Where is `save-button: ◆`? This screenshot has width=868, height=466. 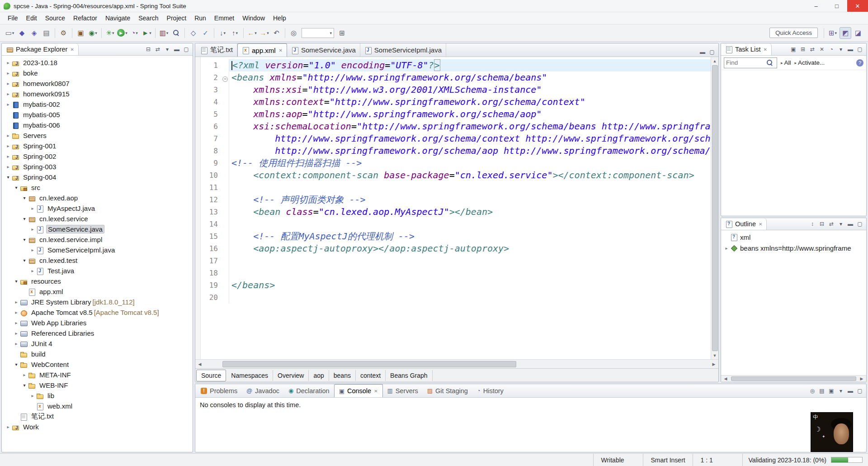 save-button: ◆ is located at coordinates (22, 33).